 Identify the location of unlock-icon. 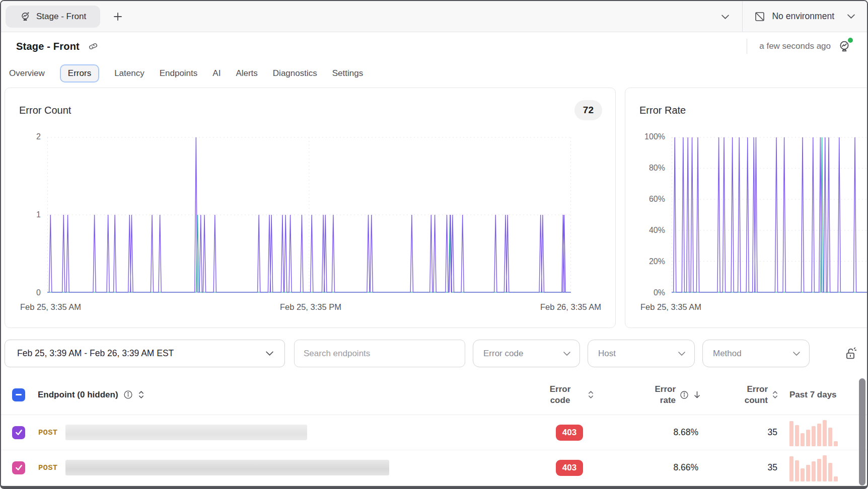
(850, 354).